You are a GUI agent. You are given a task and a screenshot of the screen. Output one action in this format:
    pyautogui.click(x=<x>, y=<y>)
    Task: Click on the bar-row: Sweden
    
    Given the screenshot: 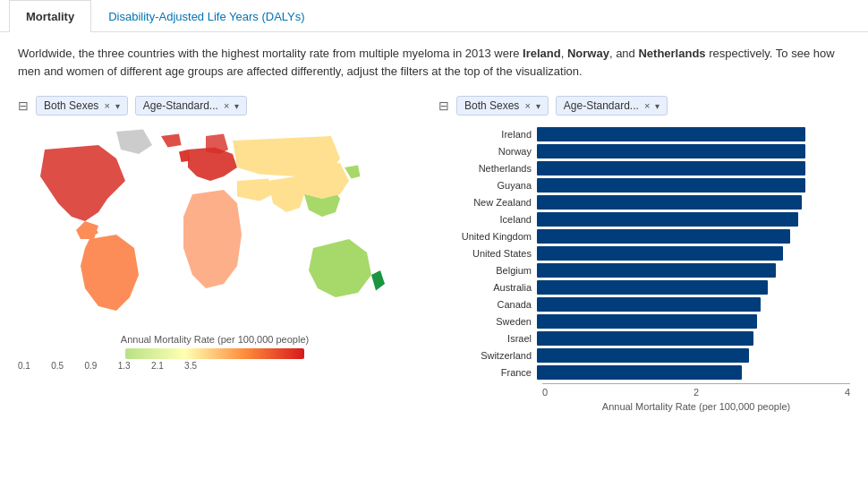 What is the action you would take?
    pyautogui.click(x=644, y=321)
    